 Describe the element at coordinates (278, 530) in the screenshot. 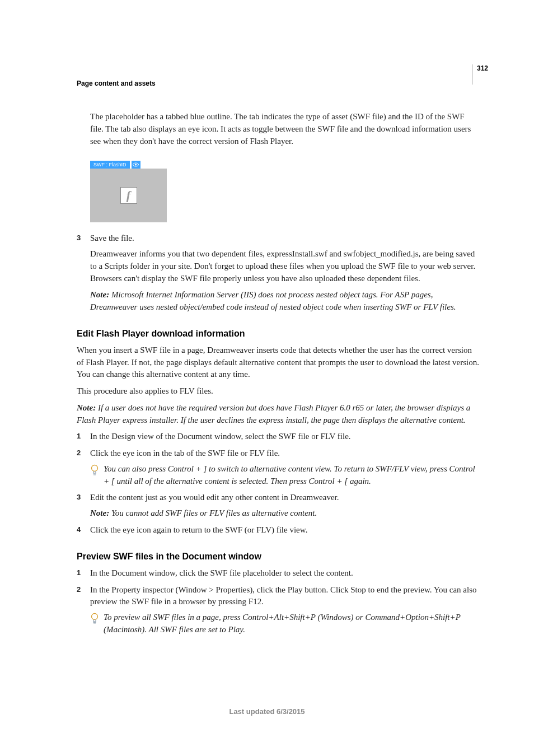

I see `edit-step-4: 4 Click the eye icon again to return to …` at that location.